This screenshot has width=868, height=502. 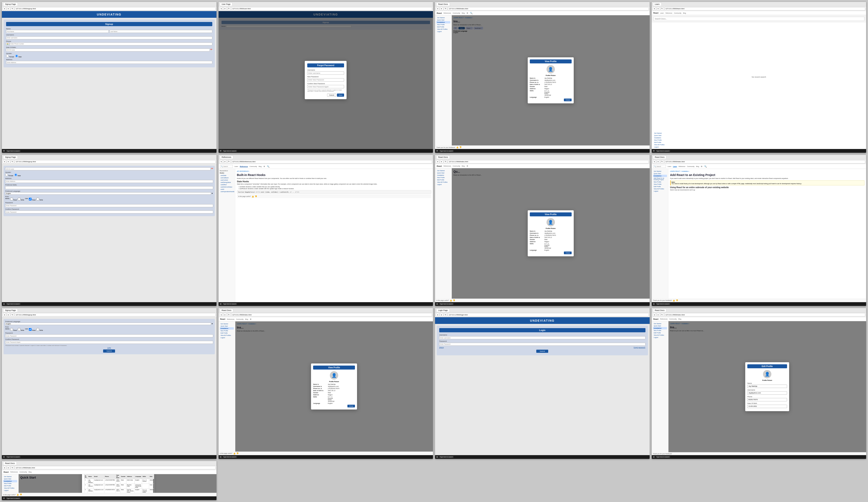 I want to click on sidebar-add-react-8: Add React to an Existing Project, so click(x=660, y=179).